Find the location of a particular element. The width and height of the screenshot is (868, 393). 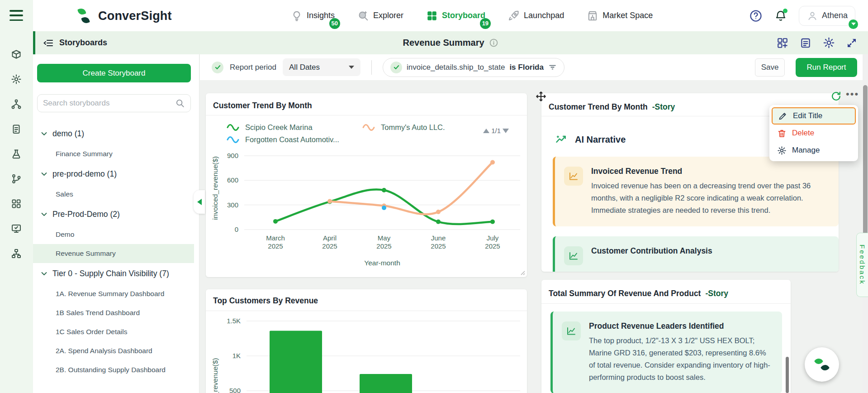

monitor-check-icon is located at coordinates (16, 229).